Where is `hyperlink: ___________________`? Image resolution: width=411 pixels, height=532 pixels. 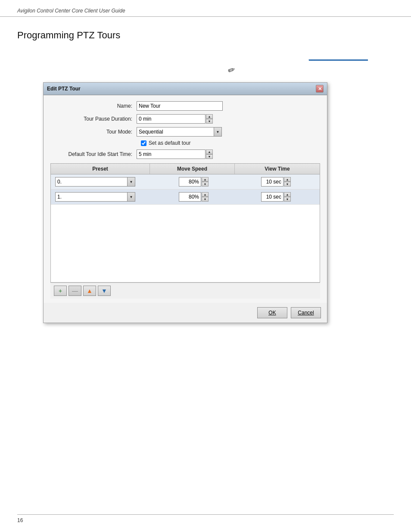 hyperlink: ___________________ is located at coordinates (339, 57).